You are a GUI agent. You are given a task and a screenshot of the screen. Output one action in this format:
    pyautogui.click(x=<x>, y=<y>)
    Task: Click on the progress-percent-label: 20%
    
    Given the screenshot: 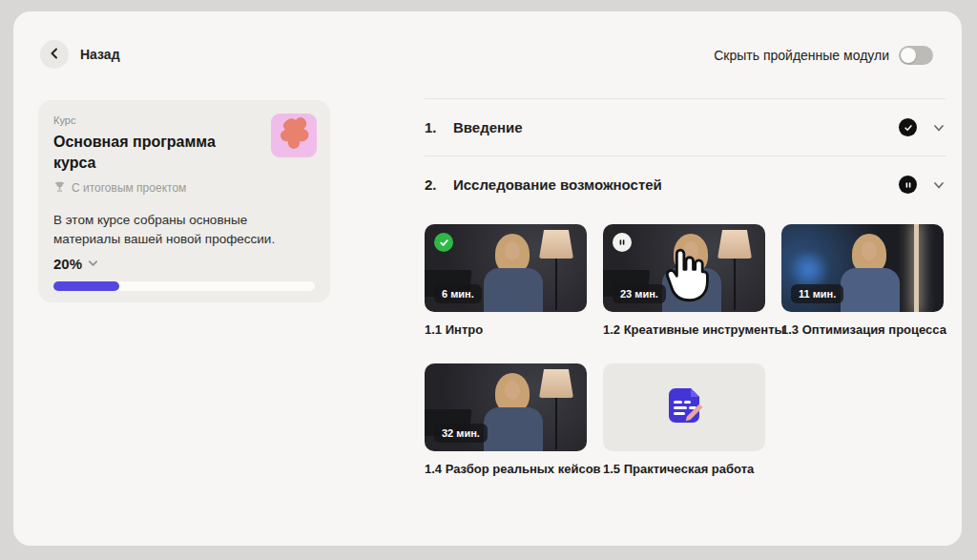 What is the action you would take?
    pyautogui.click(x=68, y=263)
    